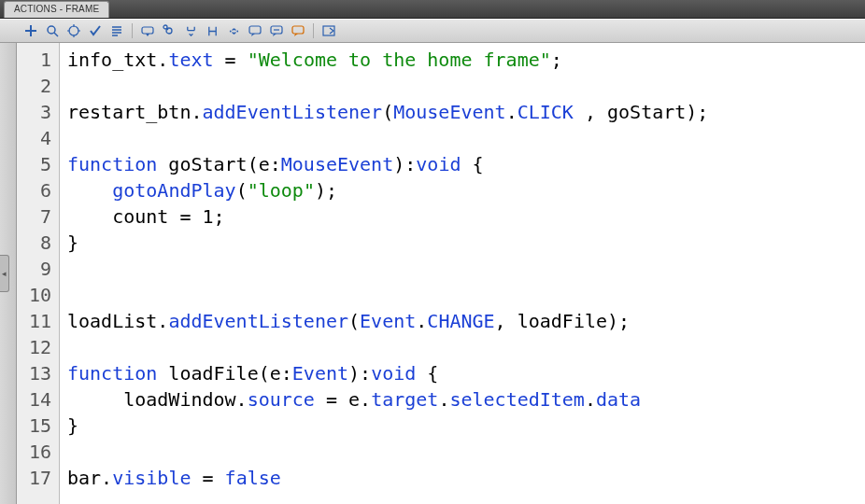 This screenshot has width=865, height=504. Describe the element at coordinates (466, 321) in the screenshot. I see `code-line: loadList.addEventListener(Event.CHANGE, …` at that location.